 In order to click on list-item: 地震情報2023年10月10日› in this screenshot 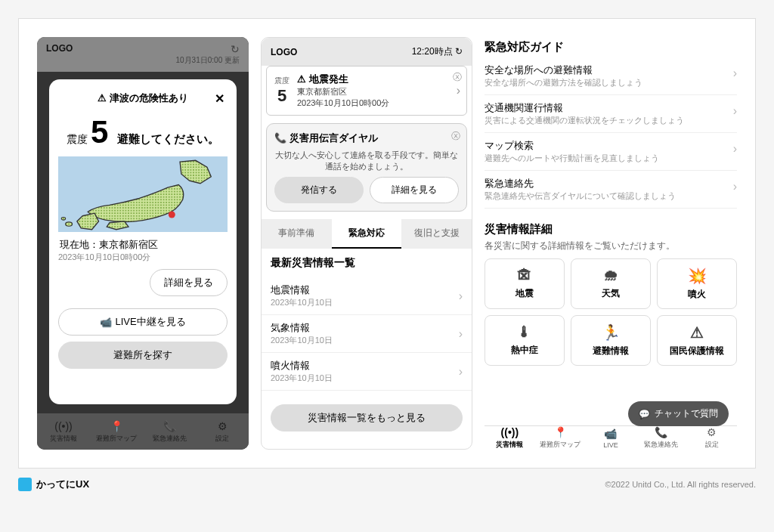, I will do `click(367, 296)`.